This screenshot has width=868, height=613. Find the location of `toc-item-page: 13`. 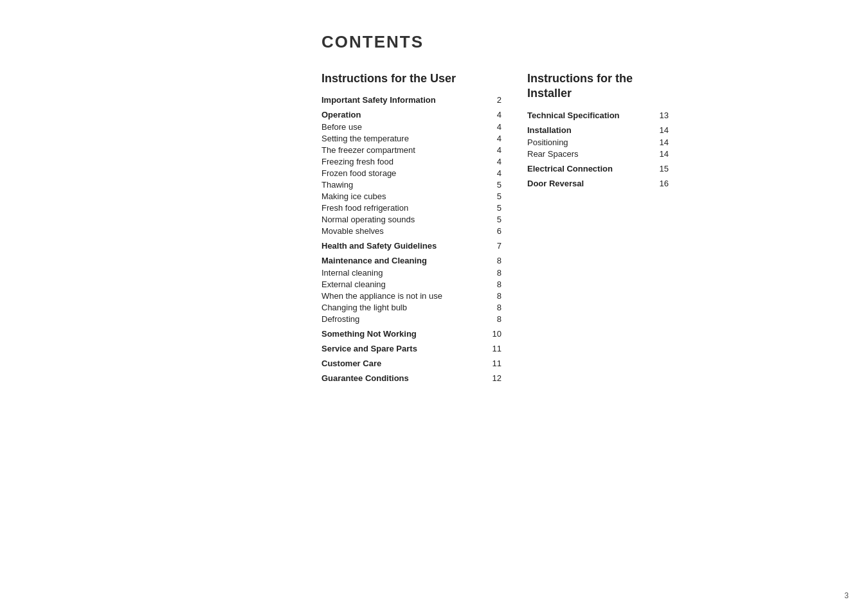

toc-item-page: 13 is located at coordinates (662, 116).